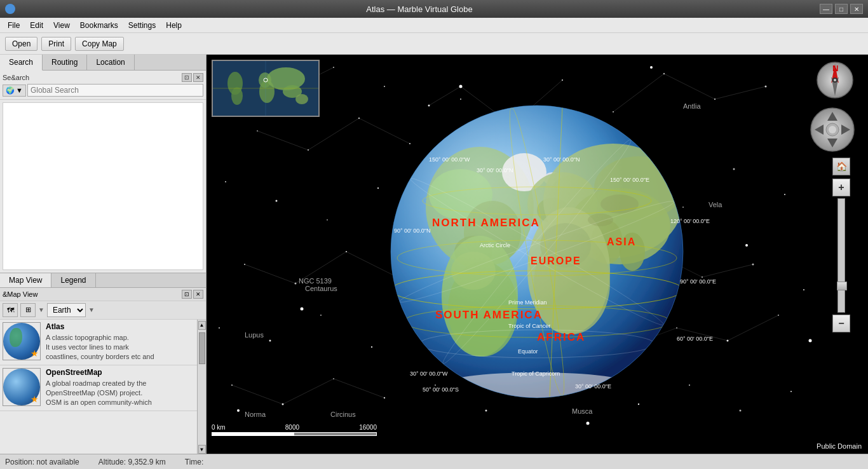 The height and width of the screenshot is (469, 868). What do you see at coordinates (22, 387) in the screenshot?
I see `osm-thumbnail: ★` at bounding box center [22, 387].